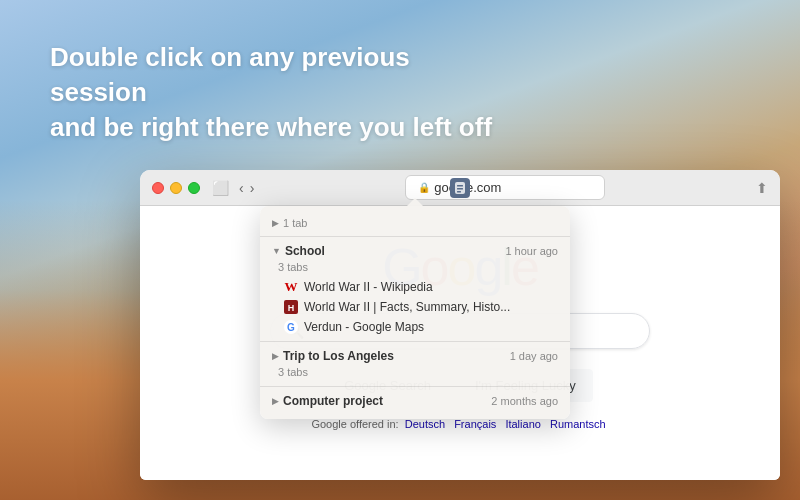  What do you see at coordinates (534, 356) in the screenshot?
I see `session-time: 1 day ago` at bounding box center [534, 356].